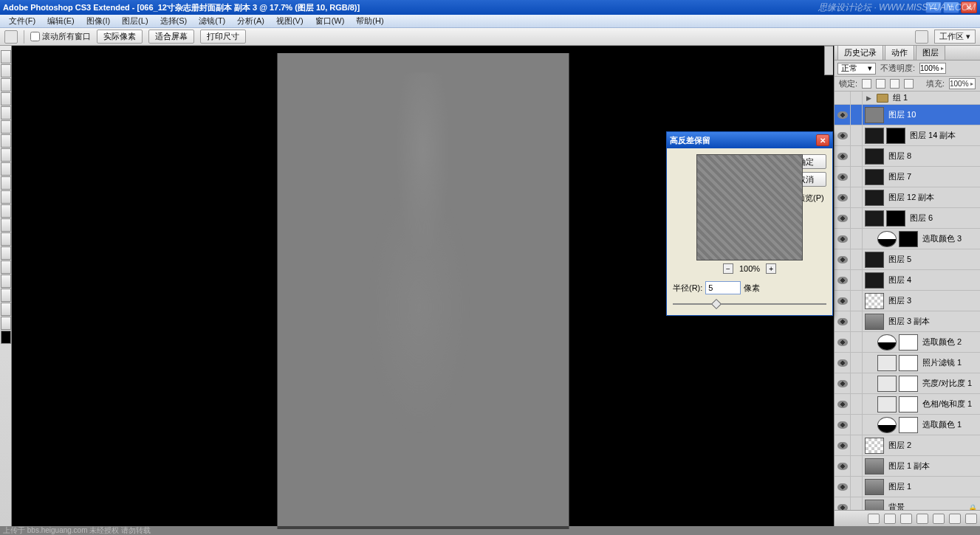 The height and width of the screenshot is (535, 980). I want to click on move-tool-icon, so click(6, 57).